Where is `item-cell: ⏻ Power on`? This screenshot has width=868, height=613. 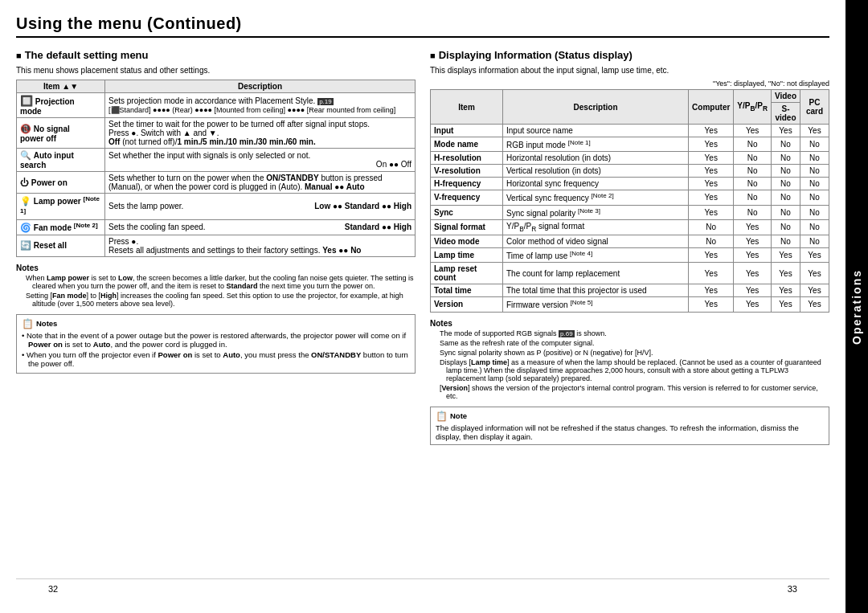 item-cell: ⏻ Power on is located at coordinates (61, 183).